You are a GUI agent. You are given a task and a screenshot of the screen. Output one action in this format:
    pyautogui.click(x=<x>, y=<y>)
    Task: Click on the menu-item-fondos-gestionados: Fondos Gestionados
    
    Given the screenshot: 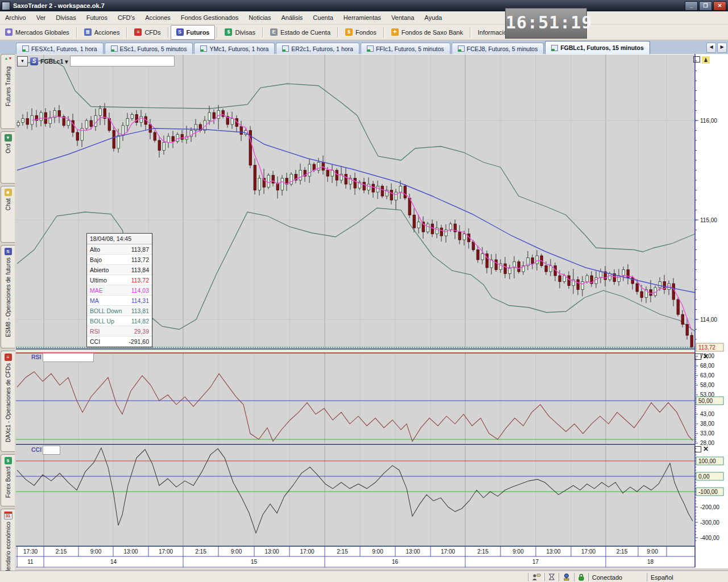 What is the action you would take?
    pyautogui.click(x=210, y=18)
    